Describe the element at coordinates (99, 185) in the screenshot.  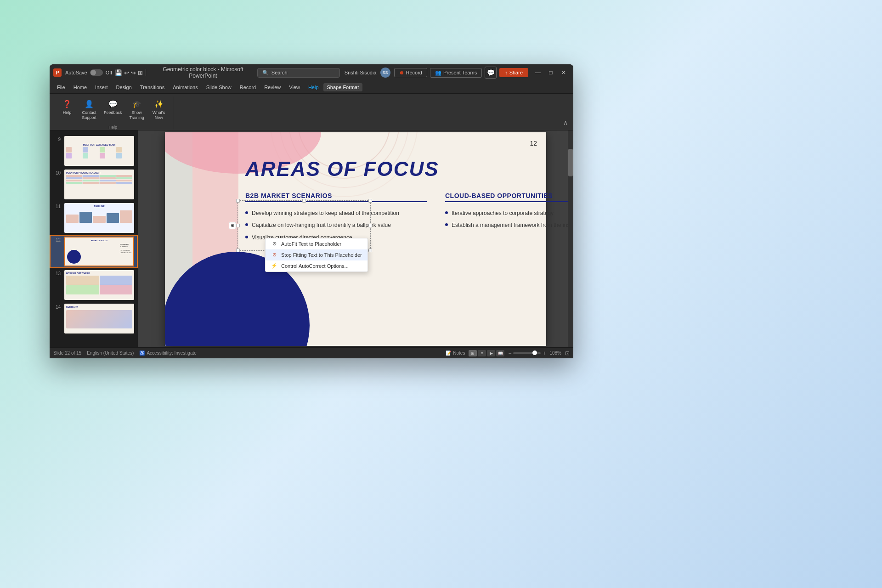
I see `slide-thumb-10: PLAN FOR PRODUCT LAUNCH` at that location.